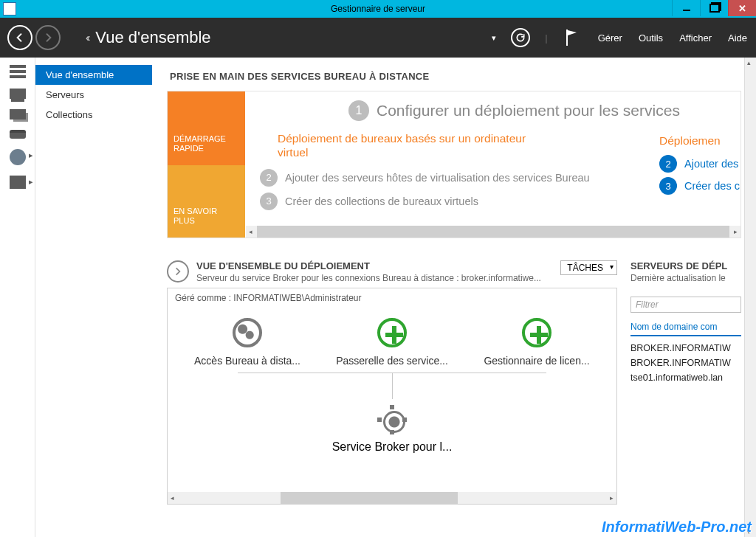  Describe the element at coordinates (668, 186) in the screenshot. I see `step-number-3b: 3` at that location.